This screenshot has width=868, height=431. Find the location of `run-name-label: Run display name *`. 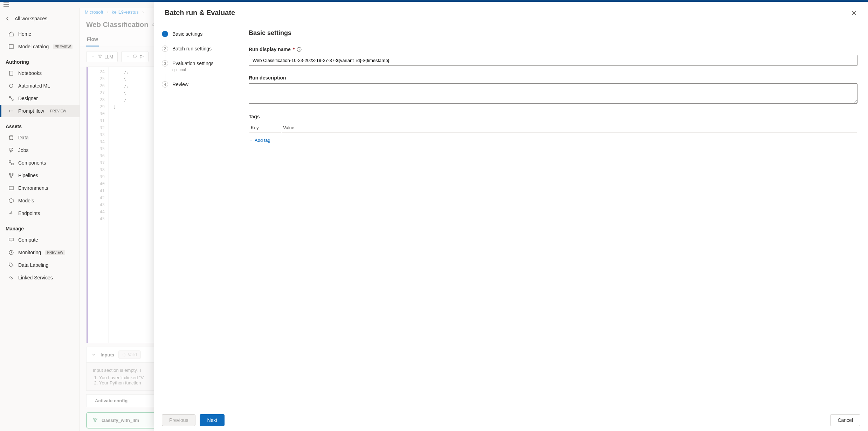

run-name-label: Run display name * is located at coordinates (553, 49).